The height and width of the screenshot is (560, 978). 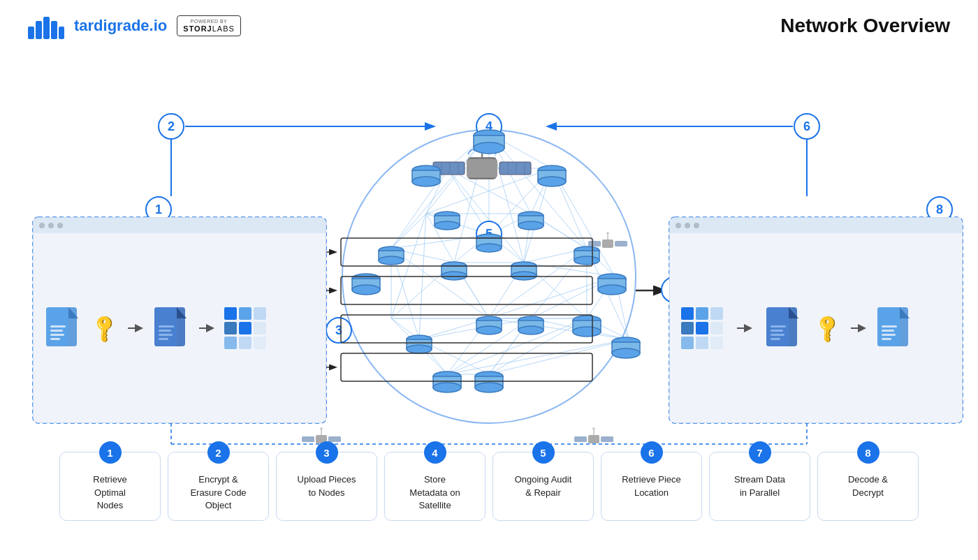 What do you see at coordinates (868, 486) in the screenshot?
I see `step-label-8: Decode &Decrypt` at bounding box center [868, 486].